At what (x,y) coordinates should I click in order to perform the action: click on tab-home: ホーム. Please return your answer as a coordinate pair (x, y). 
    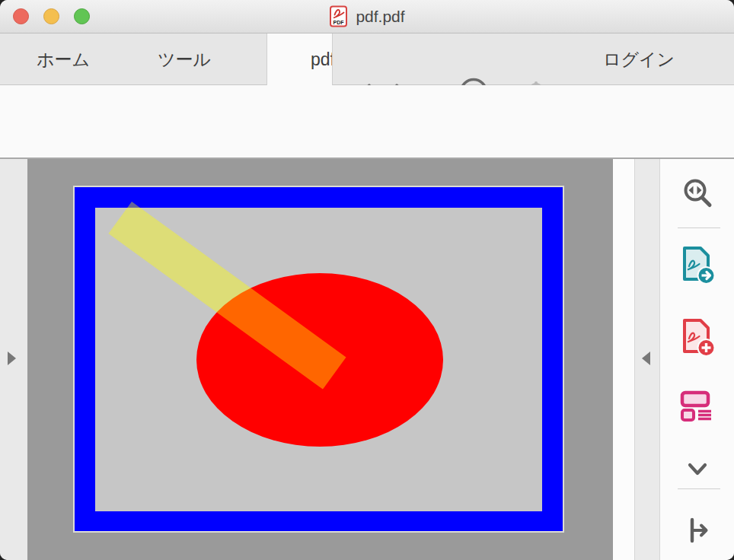
    Looking at the image, I should click on (63, 59).